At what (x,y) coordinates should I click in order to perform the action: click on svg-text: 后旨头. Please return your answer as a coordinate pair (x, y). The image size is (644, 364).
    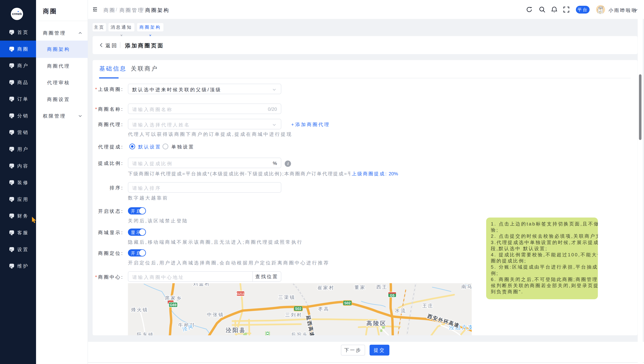
    Looking at the image, I should click on (300, 333).